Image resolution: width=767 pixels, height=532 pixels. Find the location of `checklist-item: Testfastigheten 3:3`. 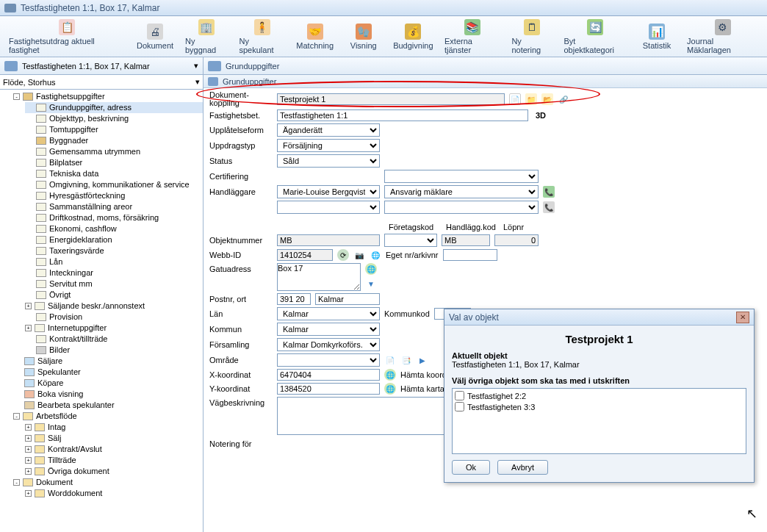

checklist-item: Testfastigheten 3:3 is located at coordinates (599, 407).